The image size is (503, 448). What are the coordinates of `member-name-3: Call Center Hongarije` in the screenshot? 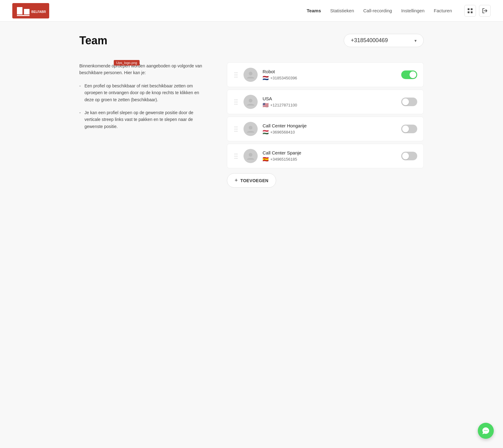 It's located at (330, 126).